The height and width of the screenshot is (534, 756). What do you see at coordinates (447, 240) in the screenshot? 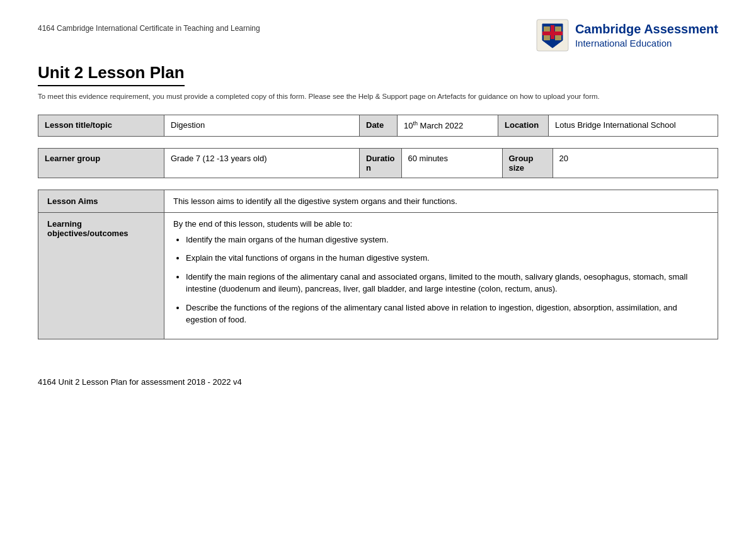
I see `objective-item-1: Identify the main organs of the human di…` at bounding box center [447, 240].